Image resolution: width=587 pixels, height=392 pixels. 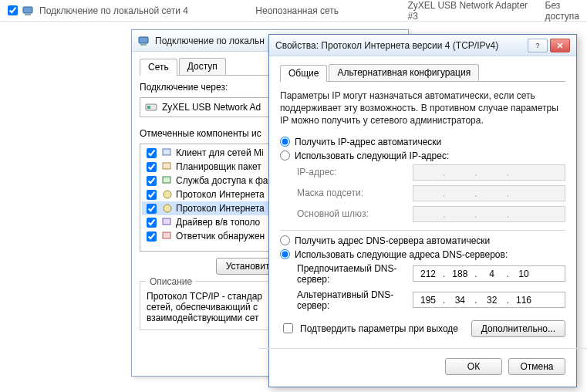 What do you see at coordinates (518, 329) in the screenshot?
I see `advanced-button: Дополнительно...` at bounding box center [518, 329].